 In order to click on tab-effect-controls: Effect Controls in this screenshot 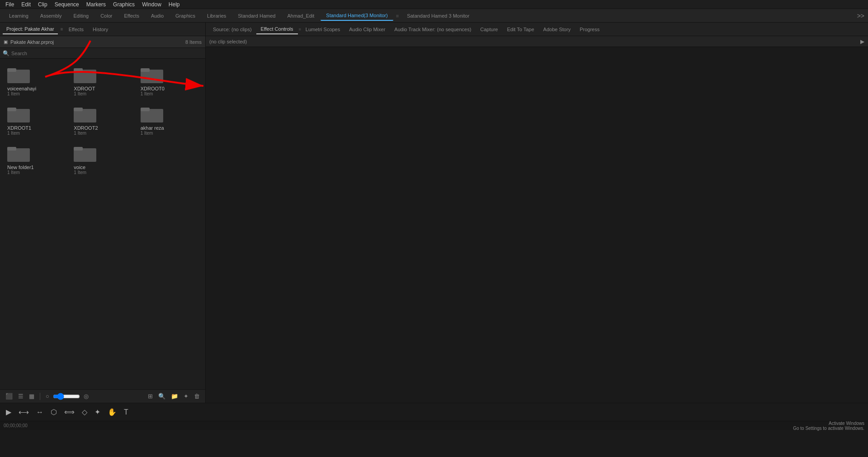, I will do `click(277, 29)`.